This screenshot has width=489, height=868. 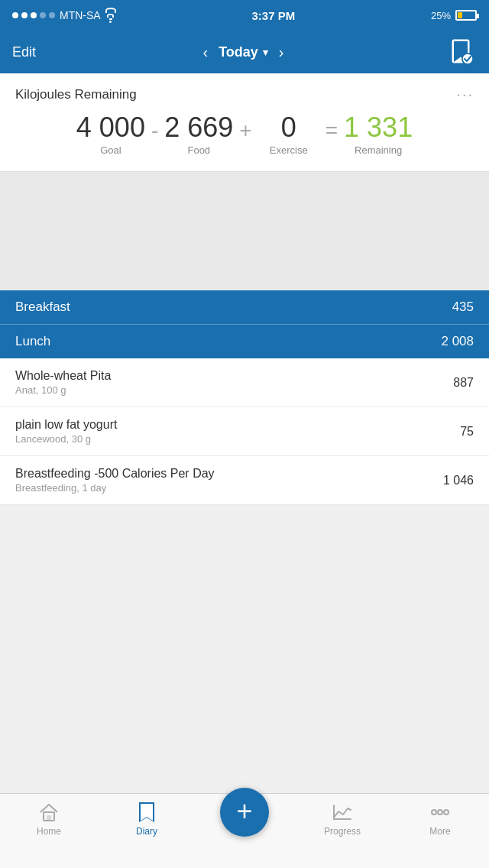 What do you see at coordinates (147, 819) in the screenshot?
I see `tab-diary: Diary` at bounding box center [147, 819].